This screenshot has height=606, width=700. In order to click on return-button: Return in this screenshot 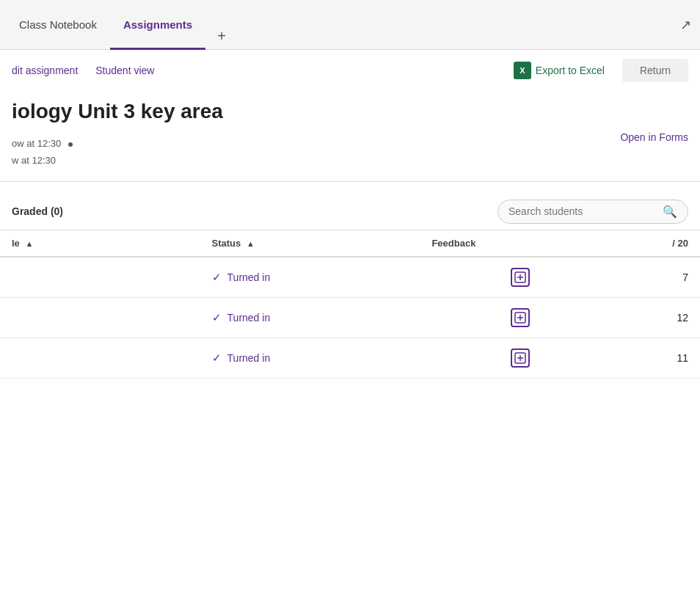, I will do `click(655, 70)`.